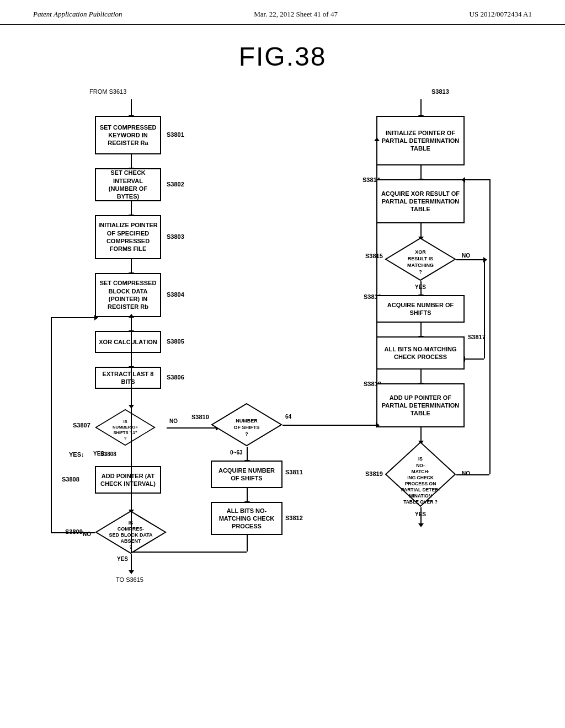 This screenshot has height=728, width=565. What do you see at coordinates (420, 259) in the screenshot?
I see `diamond-s3815: XOR RESULT IS MATCHING ?` at bounding box center [420, 259].